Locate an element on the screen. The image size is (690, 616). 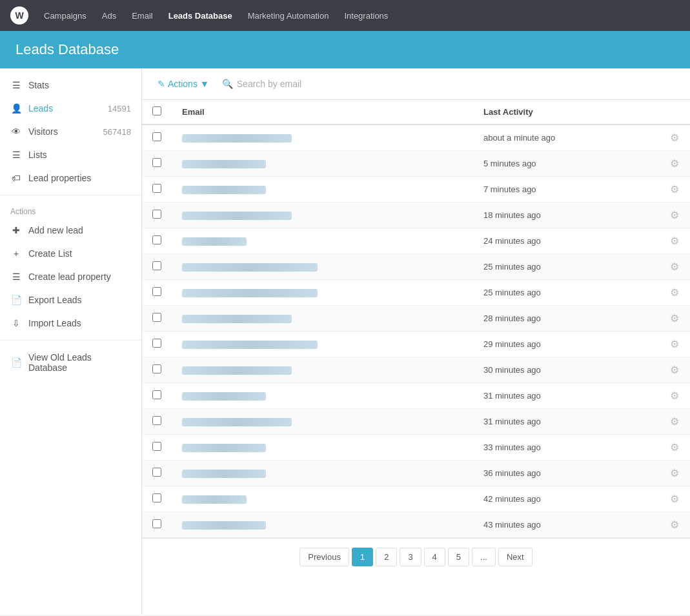
select-all-checkbox is located at coordinates (157, 111).